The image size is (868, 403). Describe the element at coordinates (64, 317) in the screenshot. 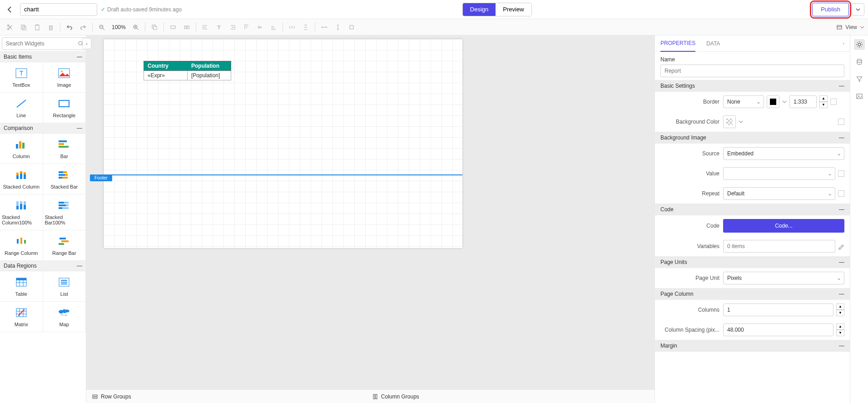

I see `widget-map: Map` at that location.